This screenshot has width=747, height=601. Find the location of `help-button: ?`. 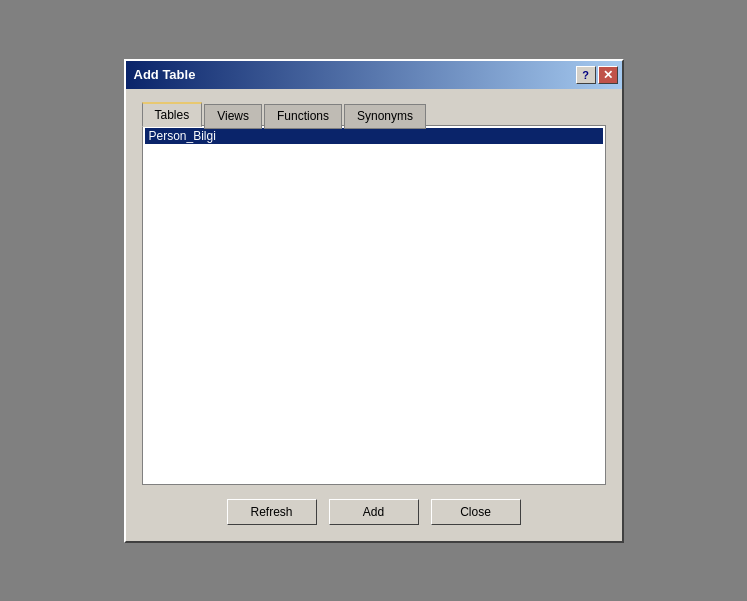

help-button: ? is located at coordinates (586, 75).